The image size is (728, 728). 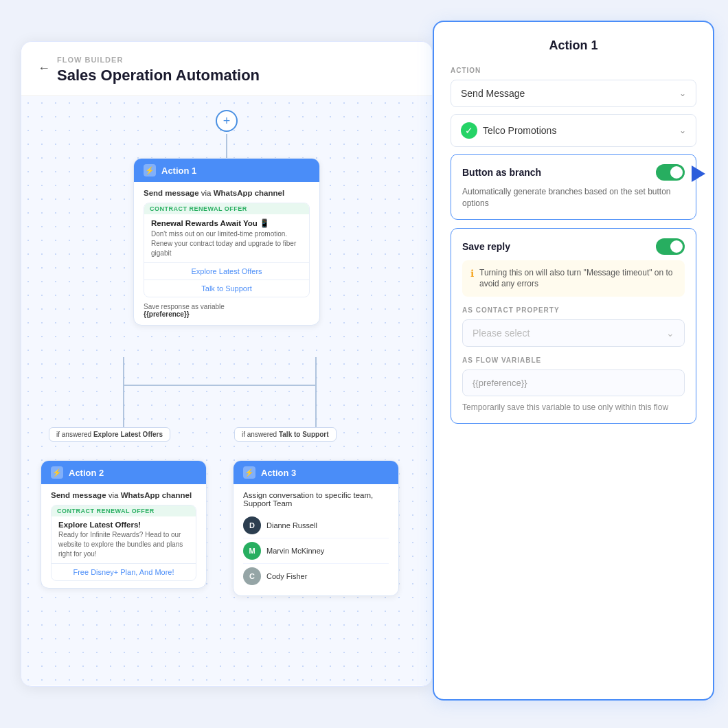 I want to click on team-list: D Dianne Russell M Marvin McKinney C Cod…, so click(x=316, y=551).